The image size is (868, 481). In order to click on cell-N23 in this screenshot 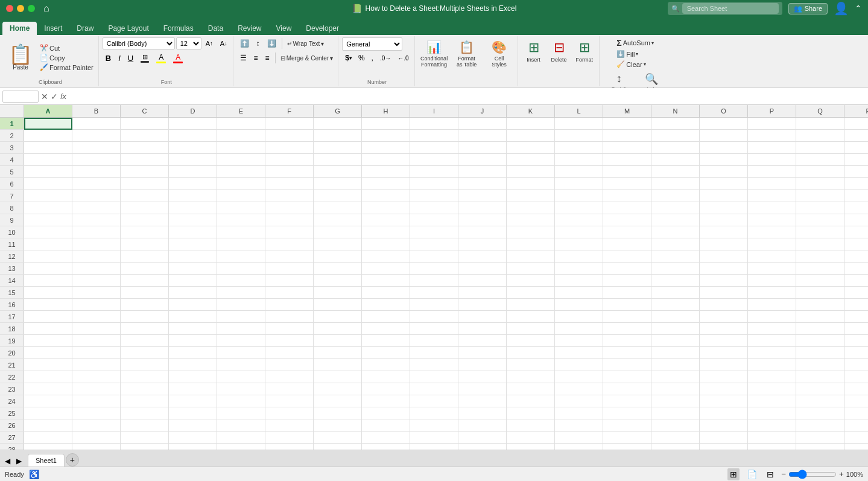, I will do `click(676, 389)`.